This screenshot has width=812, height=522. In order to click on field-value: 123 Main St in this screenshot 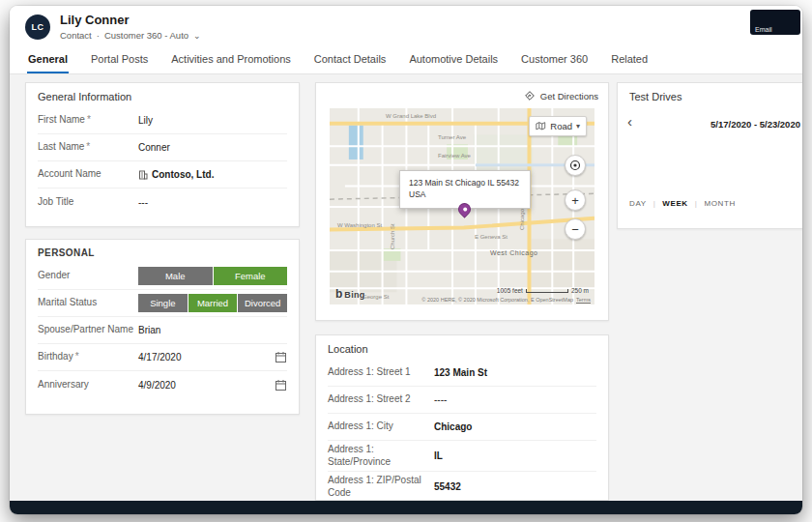, I will do `click(460, 373)`.